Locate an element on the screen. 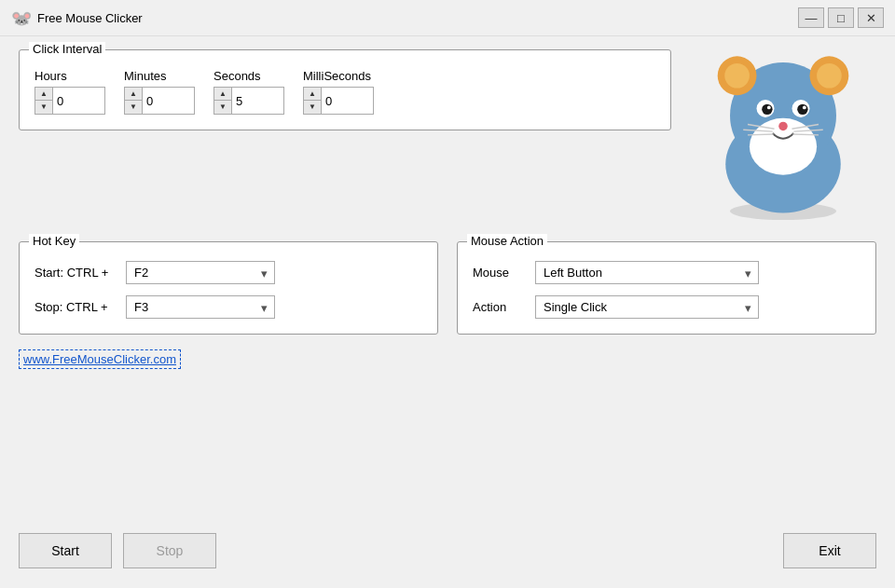 This screenshot has width=895, height=588. milliseconds-input is located at coordinates (347, 101).